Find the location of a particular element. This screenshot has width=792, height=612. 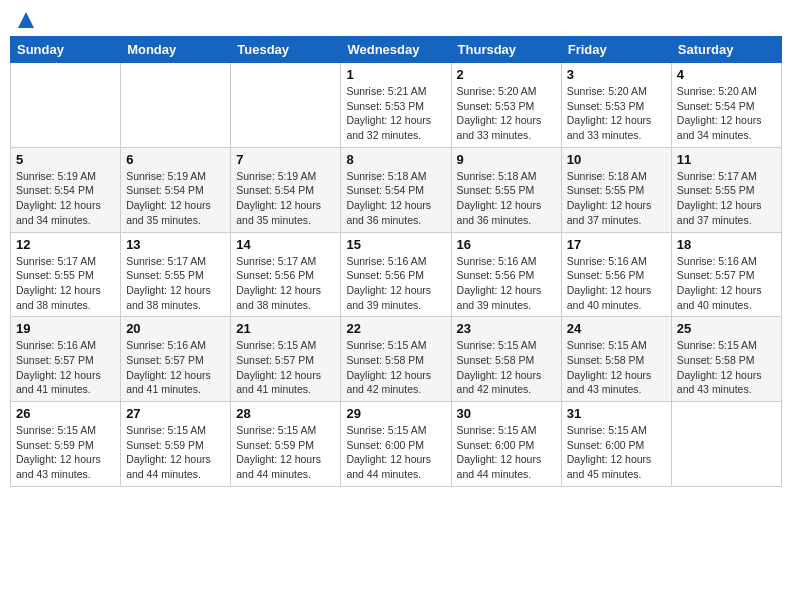

day-number: 4 is located at coordinates (726, 74).